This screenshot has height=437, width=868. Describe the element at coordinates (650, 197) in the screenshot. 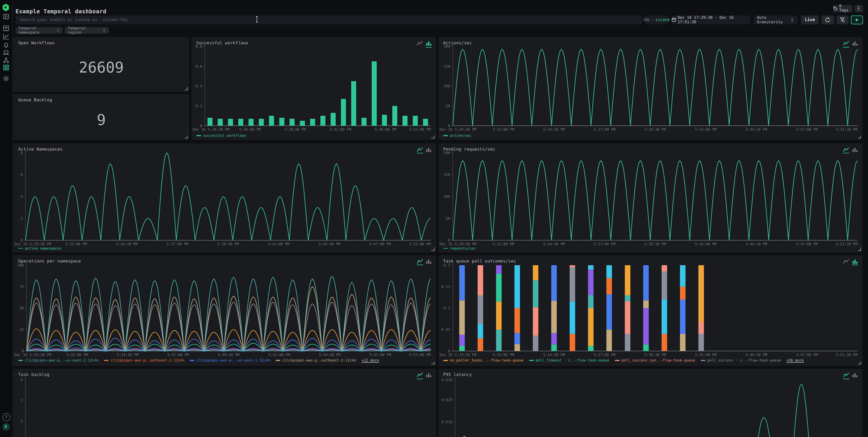

I see `pending-requests-chart: 20K15K10K5K0Dec 16 5:29:30 PM5:32:00 PM5…` at that location.